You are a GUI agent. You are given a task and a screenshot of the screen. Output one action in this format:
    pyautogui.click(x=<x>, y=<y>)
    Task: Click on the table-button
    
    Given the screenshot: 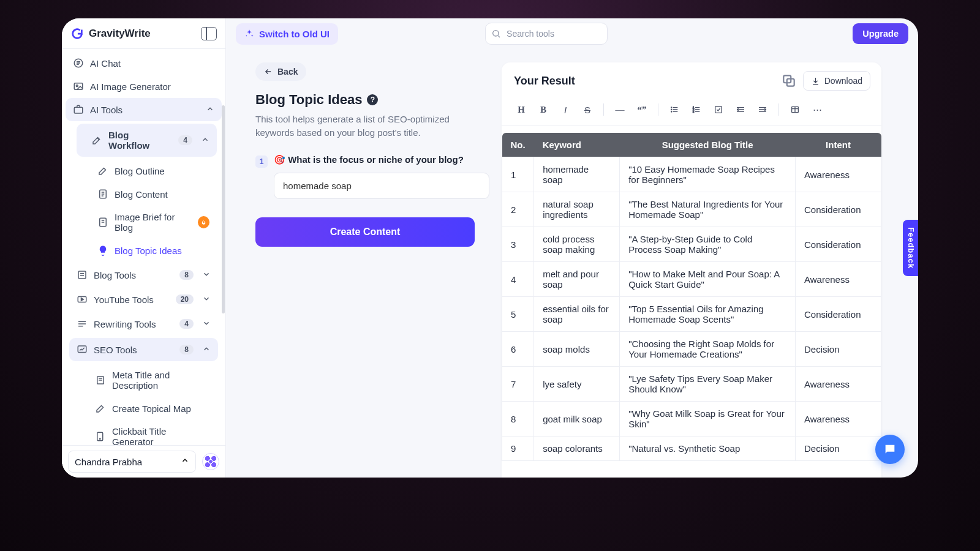 What is the action you would take?
    pyautogui.click(x=795, y=110)
    